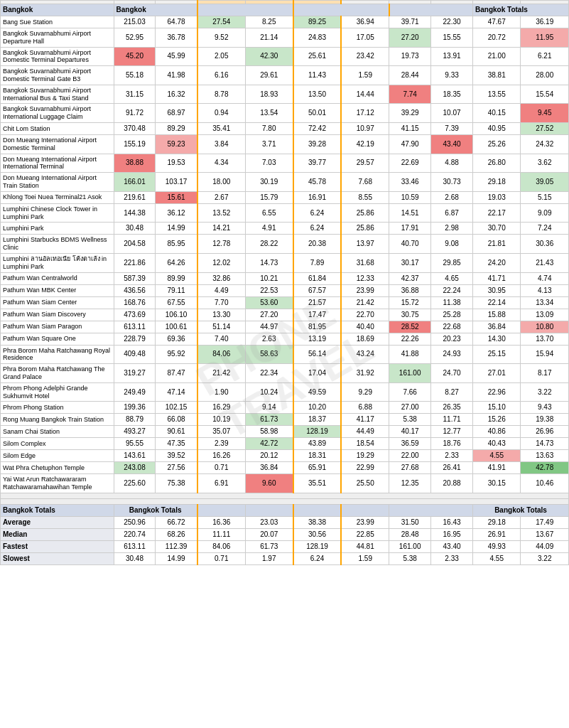  I want to click on cell-location: Pathum Wan Siam Discovery, so click(58, 314).